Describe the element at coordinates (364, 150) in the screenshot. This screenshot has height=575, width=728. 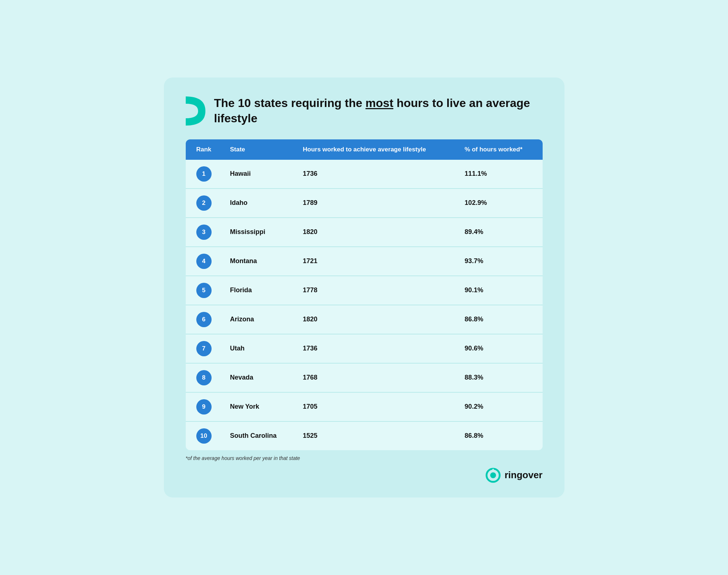
I see `header-row: Rank State Hours worked to achieve avera…` at that location.